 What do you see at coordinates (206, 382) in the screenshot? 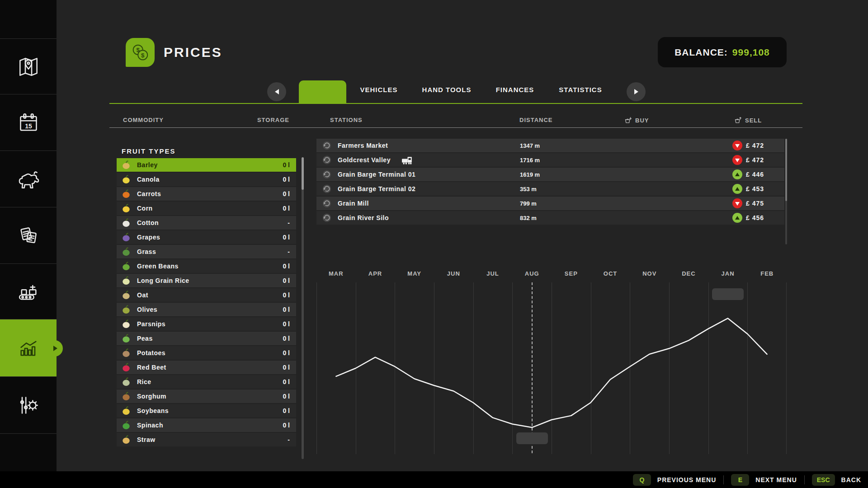
I see `commodity-row-rice: Rice 0 l` at bounding box center [206, 382].